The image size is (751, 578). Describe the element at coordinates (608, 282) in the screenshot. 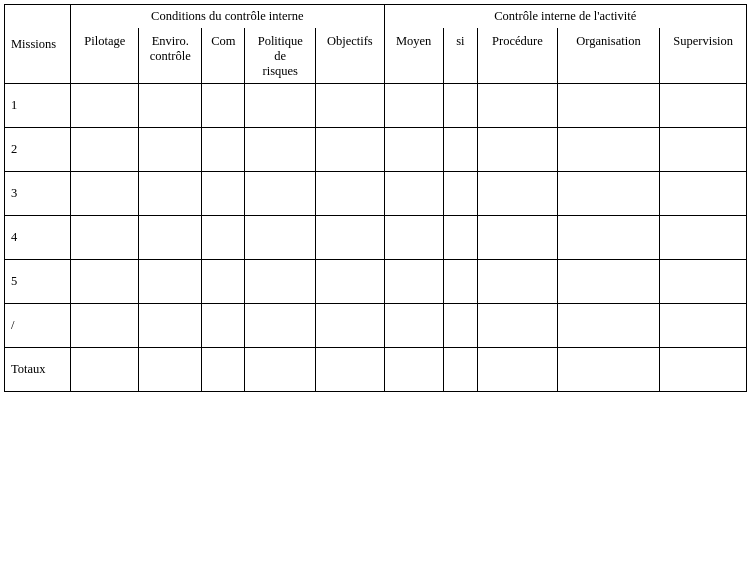

I see `row-5-organisation` at that location.